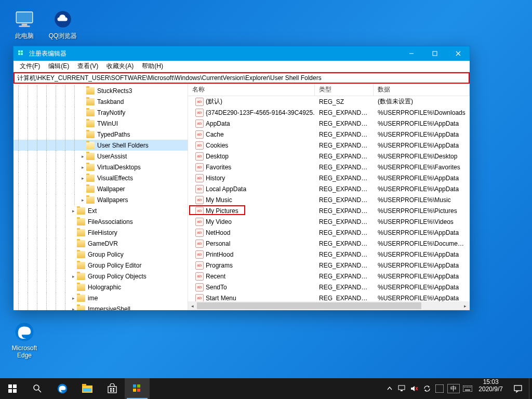 This screenshot has height=399, width=532. Describe the element at coordinates (101, 211) in the screenshot. I see `tree-item: ▸Ext` at that location.